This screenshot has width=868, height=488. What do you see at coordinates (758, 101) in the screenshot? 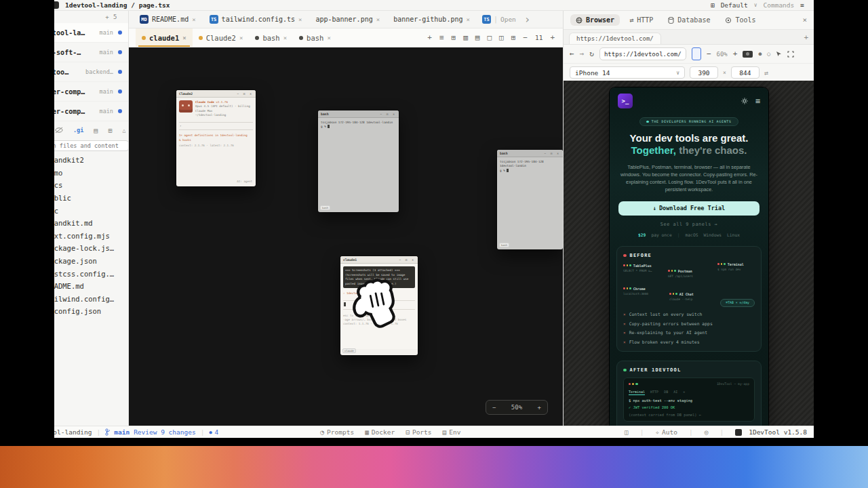
I see `hamburger-menu-icon: ≡` at bounding box center [758, 101].